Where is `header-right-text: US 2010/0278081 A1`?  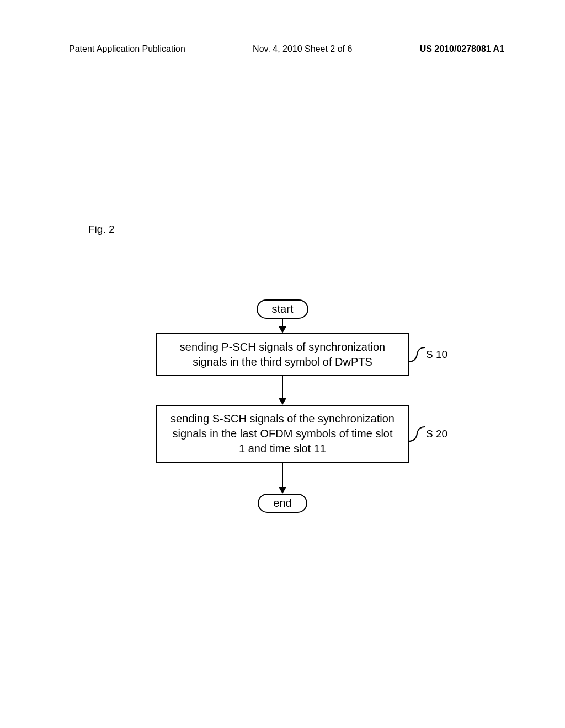
header-right-text: US 2010/0278081 A1 is located at coordinates (462, 49).